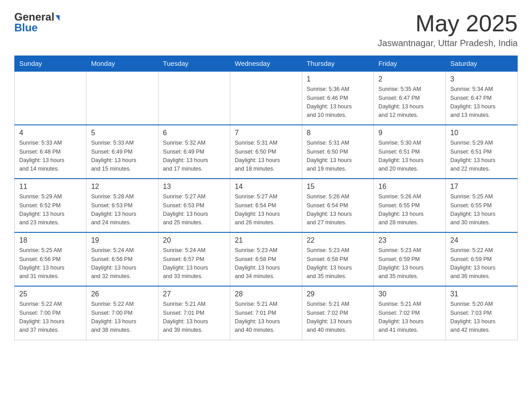 The image size is (532, 411). I want to click on day-number: 8, so click(338, 133).